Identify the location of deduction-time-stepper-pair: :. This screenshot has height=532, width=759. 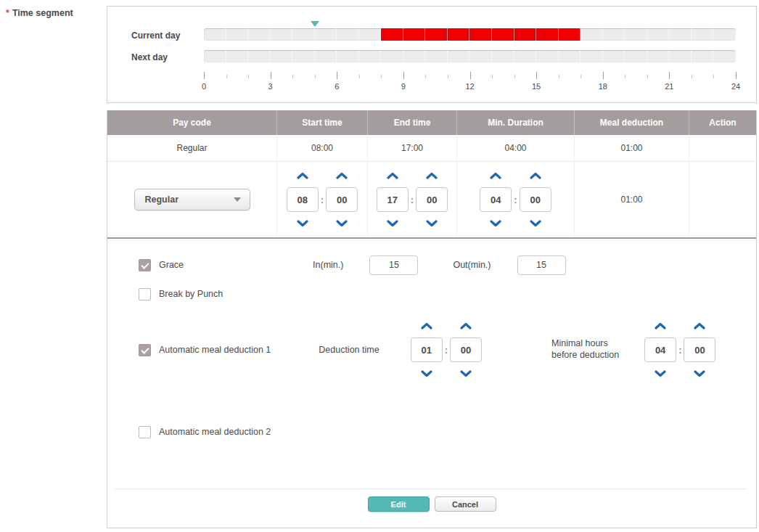
(446, 350).